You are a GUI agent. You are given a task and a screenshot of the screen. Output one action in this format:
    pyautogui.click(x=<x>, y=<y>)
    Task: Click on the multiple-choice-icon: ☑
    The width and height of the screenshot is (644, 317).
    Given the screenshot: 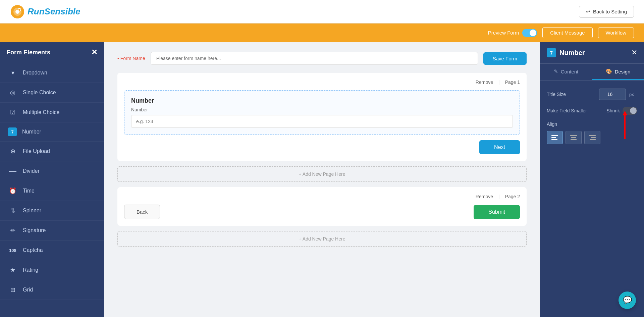 What is the action you would take?
    pyautogui.click(x=13, y=112)
    